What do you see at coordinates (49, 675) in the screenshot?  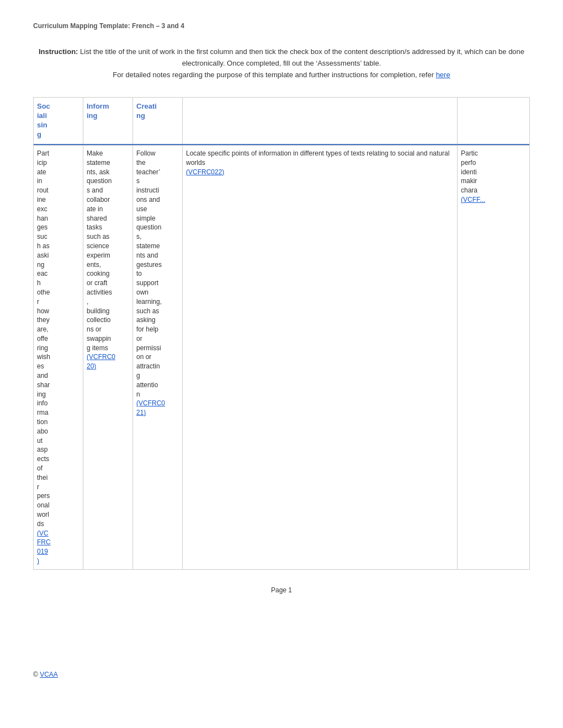 I see `vcaa-link: VCAA` at bounding box center [49, 675].